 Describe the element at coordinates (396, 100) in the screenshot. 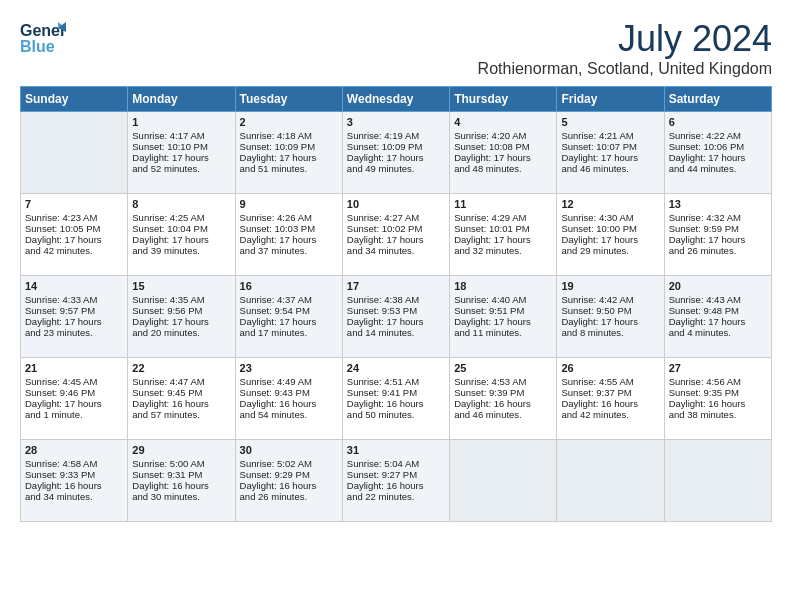

I see `header-row: Sunday Monday Tuesday Wednesday Thursday…` at that location.